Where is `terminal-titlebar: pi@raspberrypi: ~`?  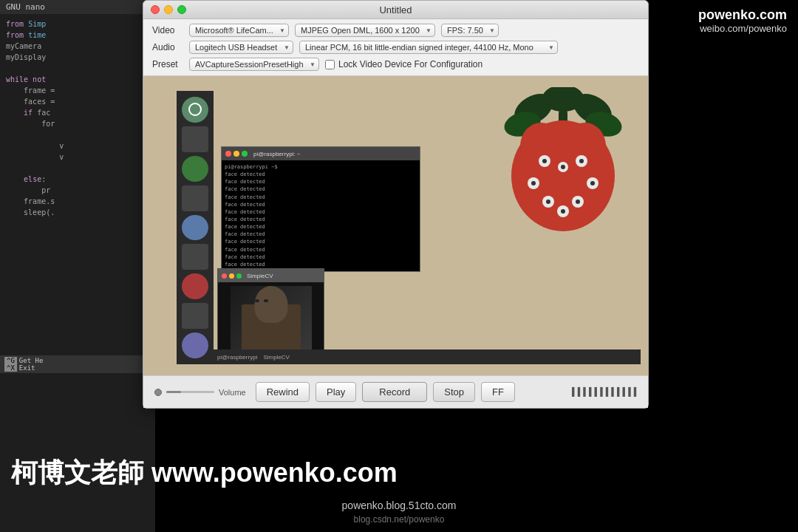 terminal-titlebar: pi@raspberrypi: ~ is located at coordinates (321, 154).